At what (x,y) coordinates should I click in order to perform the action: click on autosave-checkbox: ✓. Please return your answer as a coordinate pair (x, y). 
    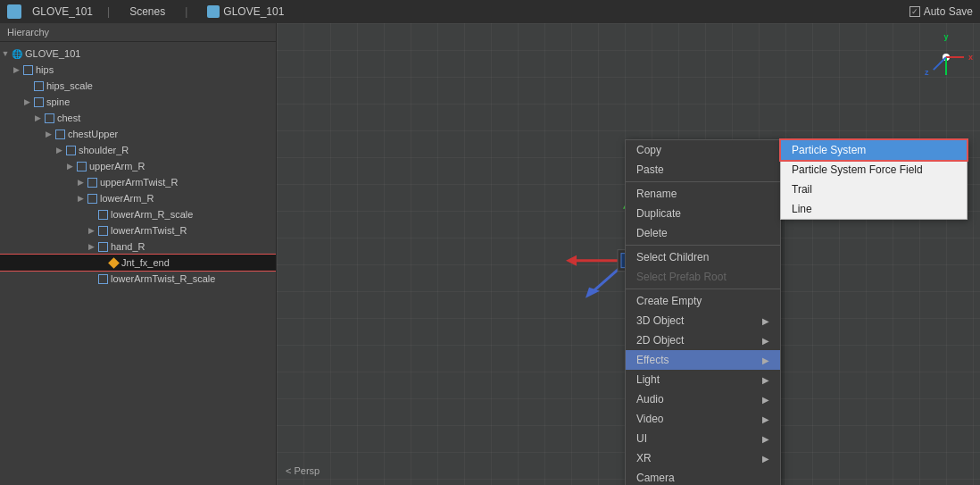
    Looking at the image, I should click on (915, 12).